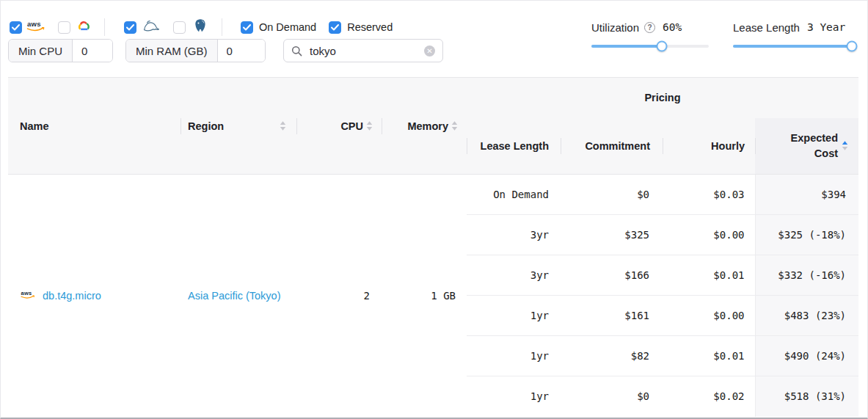  I want to click on commitment-cell: $325, so click(612, 235).